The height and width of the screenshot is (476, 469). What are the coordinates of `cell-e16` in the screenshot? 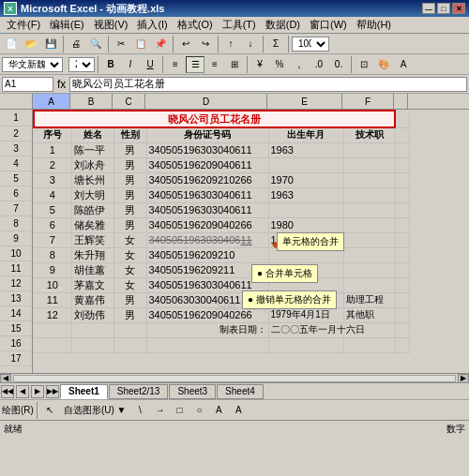 It's located at (306, 345).